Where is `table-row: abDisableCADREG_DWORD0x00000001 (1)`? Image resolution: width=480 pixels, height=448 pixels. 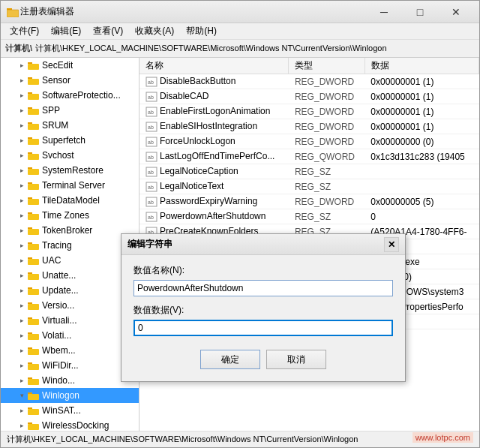
table-row: abDisableCADREG_DWORD0x00000001 (1) is located at coordinates (309, 97).